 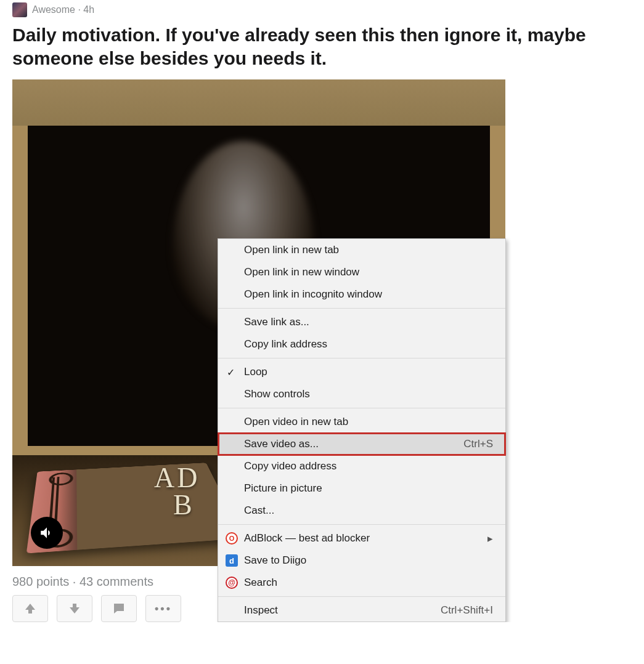 I want to click on context-menu-item: ✓Loop, so click(x=362, y=372).